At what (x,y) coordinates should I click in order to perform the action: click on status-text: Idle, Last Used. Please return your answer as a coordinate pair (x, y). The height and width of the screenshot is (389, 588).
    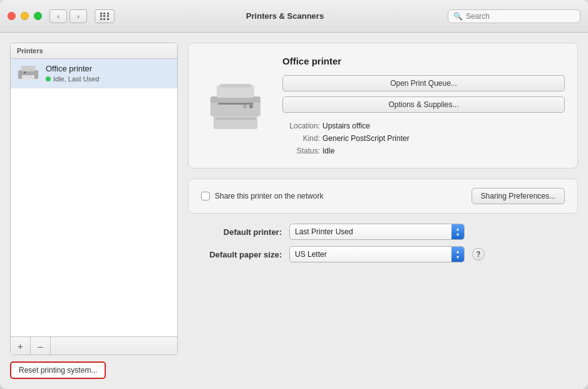
    Looking at the image, I should click on (76, 79).